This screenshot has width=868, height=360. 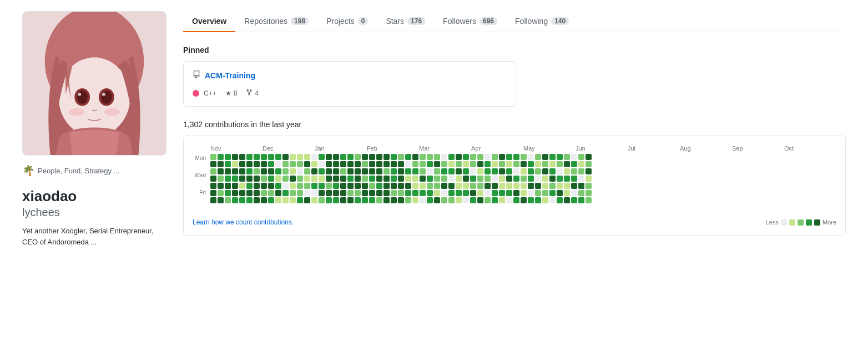 I want to click on tab-following: Following 140, so click(x=542, y=22).